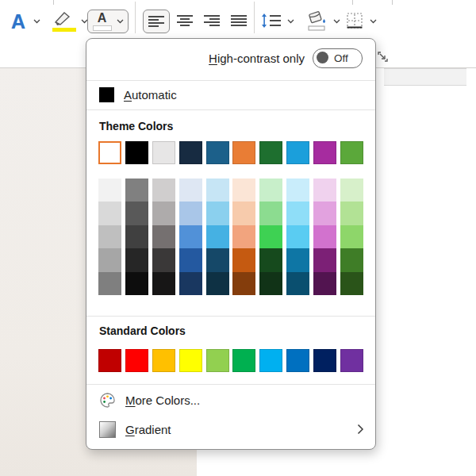  Describe the element at coordinates (63, 18) in the screenshot. I see `highlighter-icon` at that location.